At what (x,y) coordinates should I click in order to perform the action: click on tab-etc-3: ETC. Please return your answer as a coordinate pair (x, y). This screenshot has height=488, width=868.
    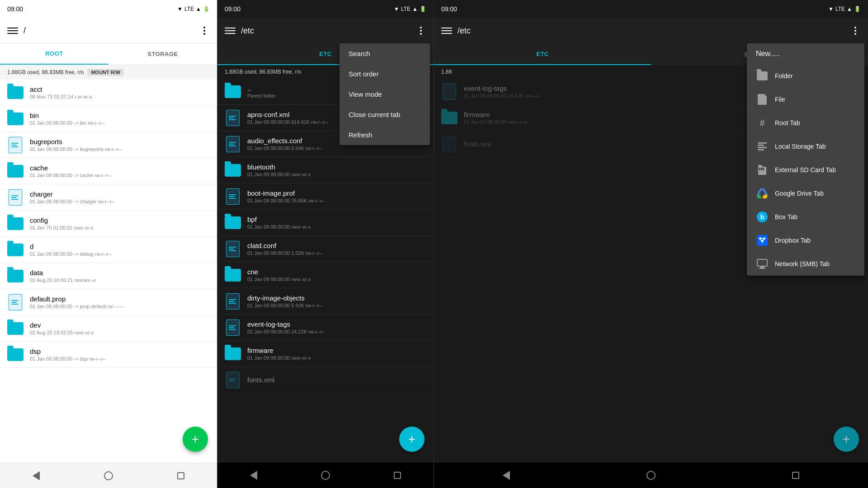
    Looking at the image, I should click on (542, 54).